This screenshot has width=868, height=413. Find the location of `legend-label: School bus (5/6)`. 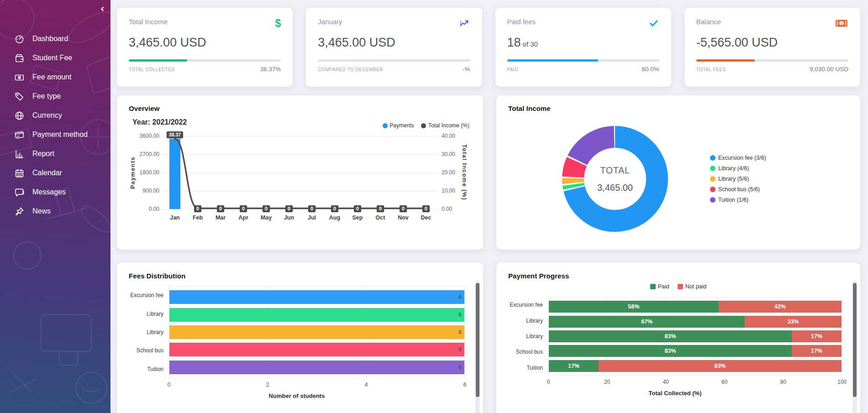

legend-label: School bus (5/6) is located at coordinates (739, 189).